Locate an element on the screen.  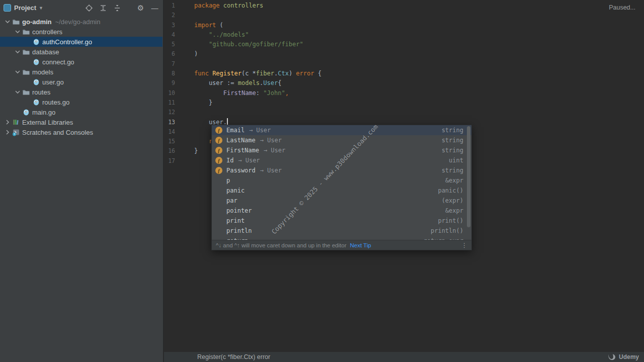
collapse-all-icon is located at coordinates (117, 8).